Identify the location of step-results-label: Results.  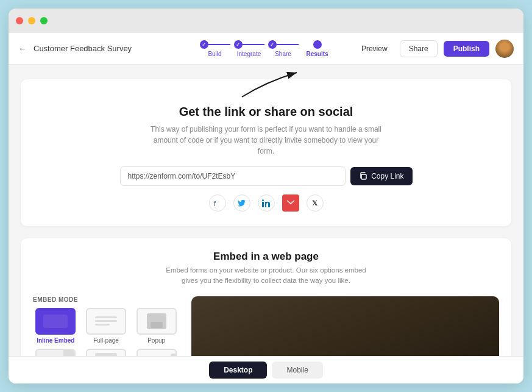
(317, 54).